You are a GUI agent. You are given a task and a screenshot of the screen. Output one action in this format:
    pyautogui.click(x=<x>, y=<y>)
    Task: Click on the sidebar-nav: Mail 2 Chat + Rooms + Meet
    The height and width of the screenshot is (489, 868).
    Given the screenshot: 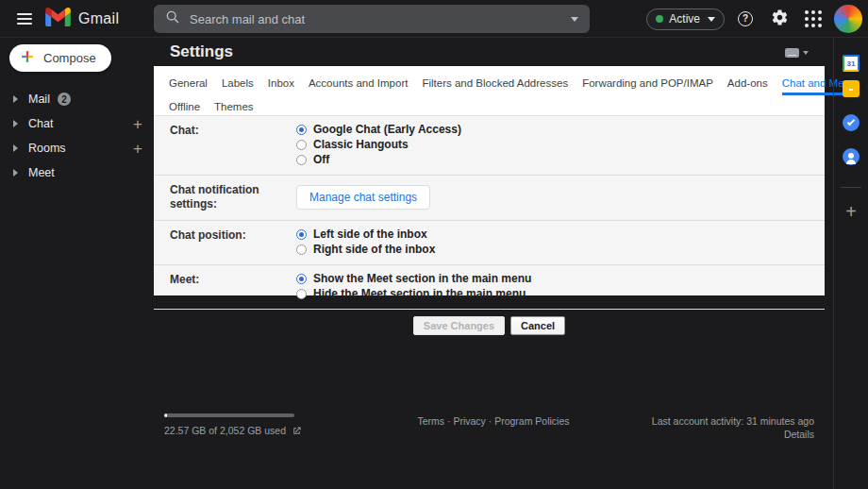 What is the action you would take?
    pyautogui.click(x=77, y=136)
    